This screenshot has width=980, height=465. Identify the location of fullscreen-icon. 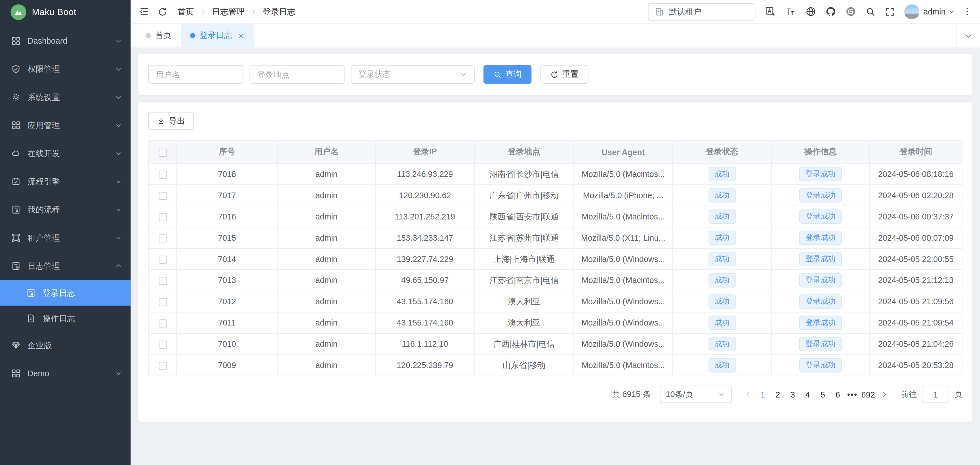
(889, 11).